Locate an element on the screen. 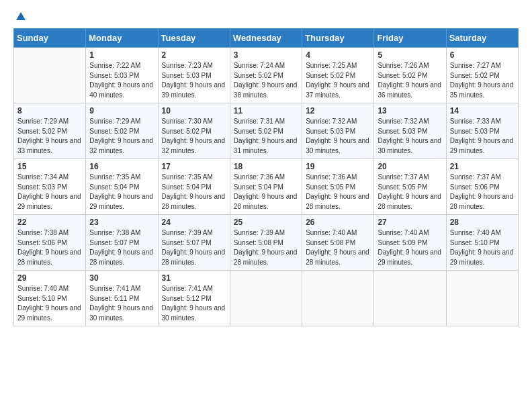 The image size is (532, 411). day-cell-20: 20Sunrise: 7:37 AMSunset: 5:05 PMDayligh… is located at coordinates (410, 187).